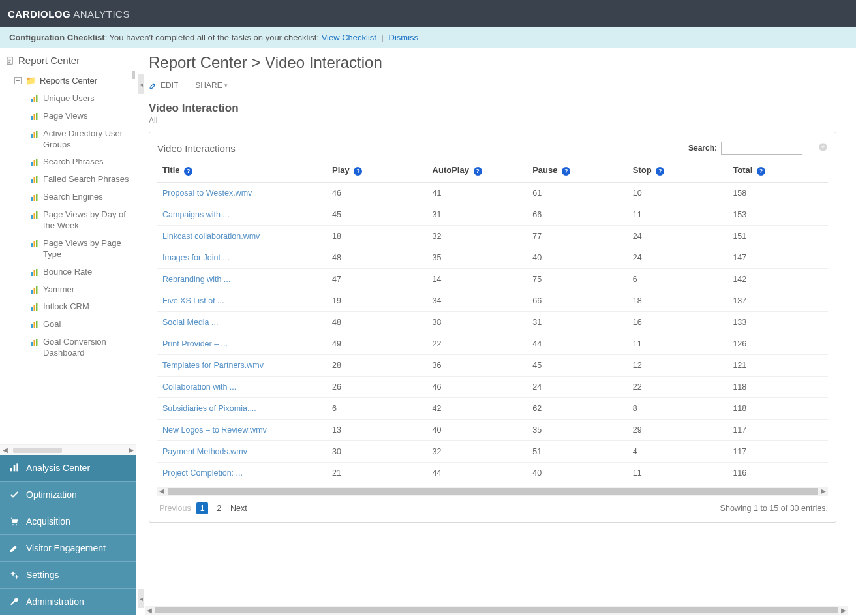 The height and width of the screenshot is (616, 856). Describe the element at coordinates (87, 99) in the screenshot. I see `tree-item-label: Unique Users` at that location.